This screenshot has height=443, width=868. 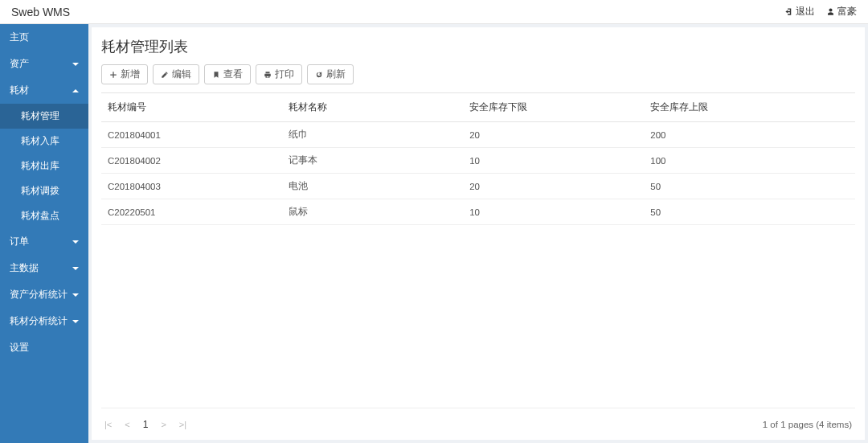 What do you see at coordinates (233, 74) in the screenshot?
I see `view-label: 查看` at bounding box center [233, 74].